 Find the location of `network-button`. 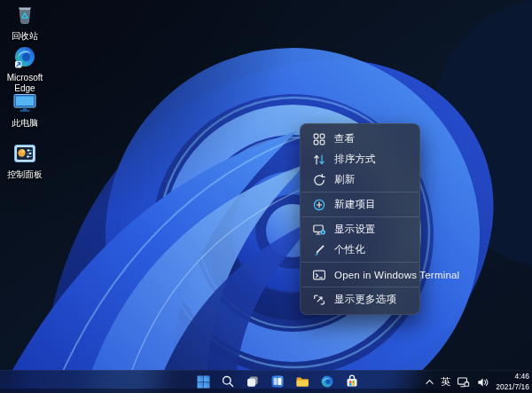

network-button is located at coordinates (463, 382).